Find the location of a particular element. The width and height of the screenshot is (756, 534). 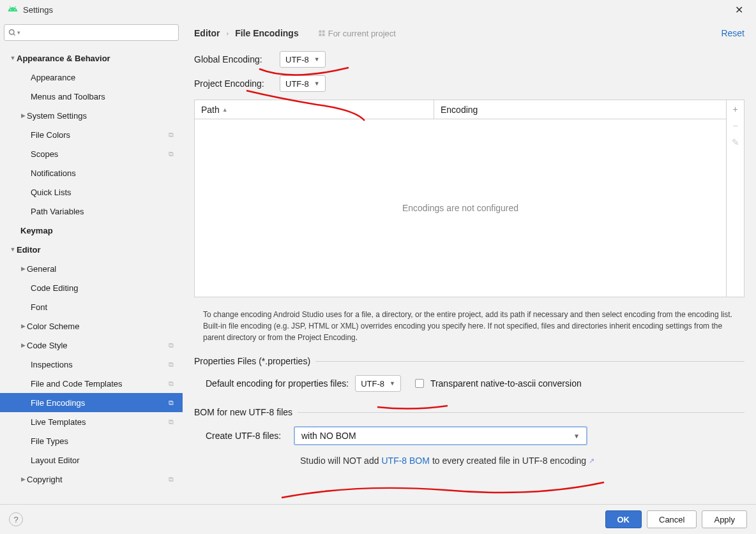

create-utf8-combo: with NO BOM ▼ is located at coordinates (441, 436).